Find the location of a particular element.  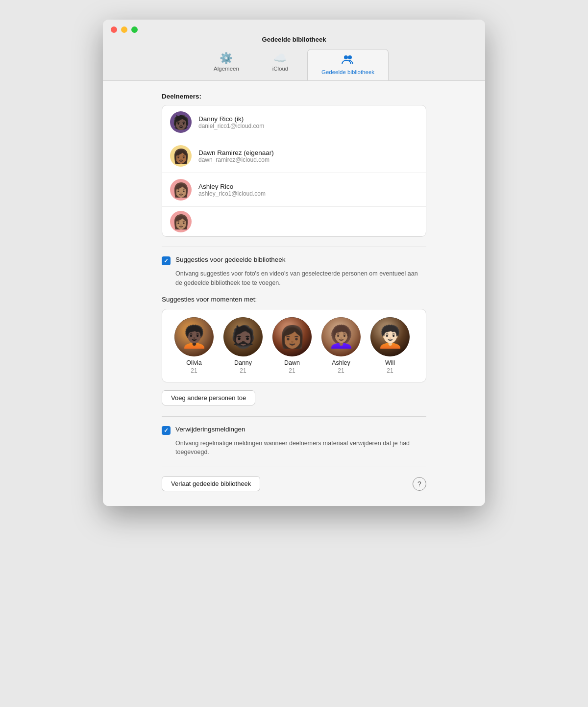

avatar-danny: 🧑🏿 is located at coordinates (181, 122).